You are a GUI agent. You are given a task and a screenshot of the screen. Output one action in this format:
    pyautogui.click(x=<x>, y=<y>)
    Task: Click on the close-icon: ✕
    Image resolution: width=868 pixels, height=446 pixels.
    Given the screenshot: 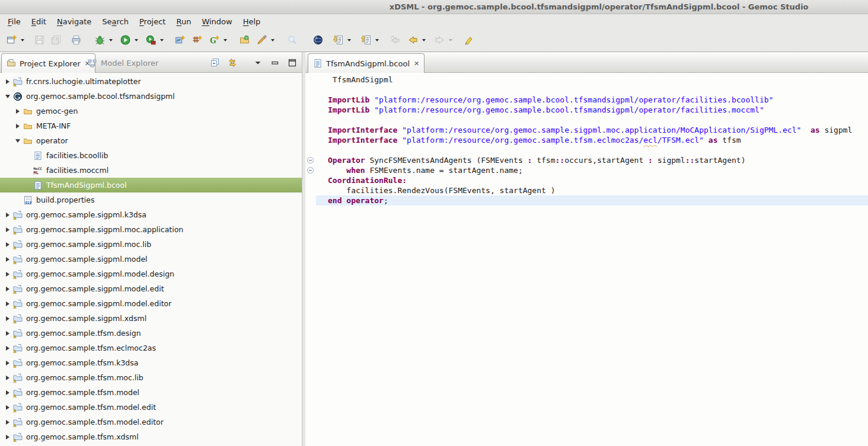 What is the action you would take?
    pyautogui.click(x=416, y=64)
    